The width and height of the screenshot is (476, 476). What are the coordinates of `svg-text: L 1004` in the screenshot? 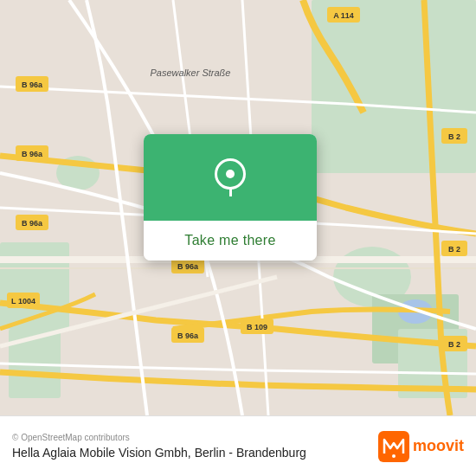 It's located at (23, 301).